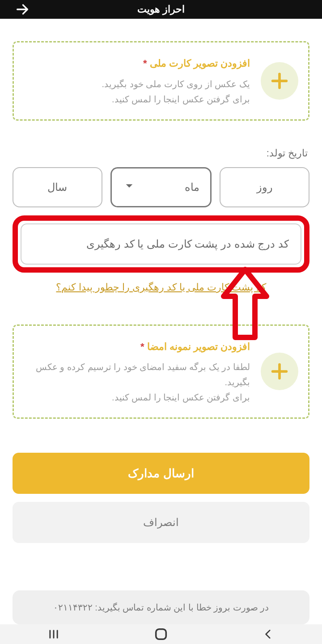 The height and width of the screenshot is (644, 322). Describe the element at coordinates (161, 634) in the screenshot. I see `nav-home` at that location.